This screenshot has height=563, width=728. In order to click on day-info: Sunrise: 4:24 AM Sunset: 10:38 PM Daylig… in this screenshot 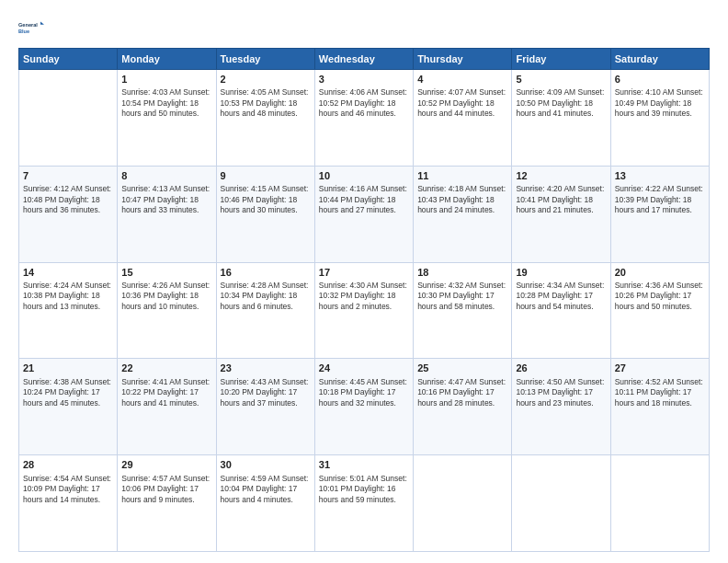, I will do `click(68, 296)`.